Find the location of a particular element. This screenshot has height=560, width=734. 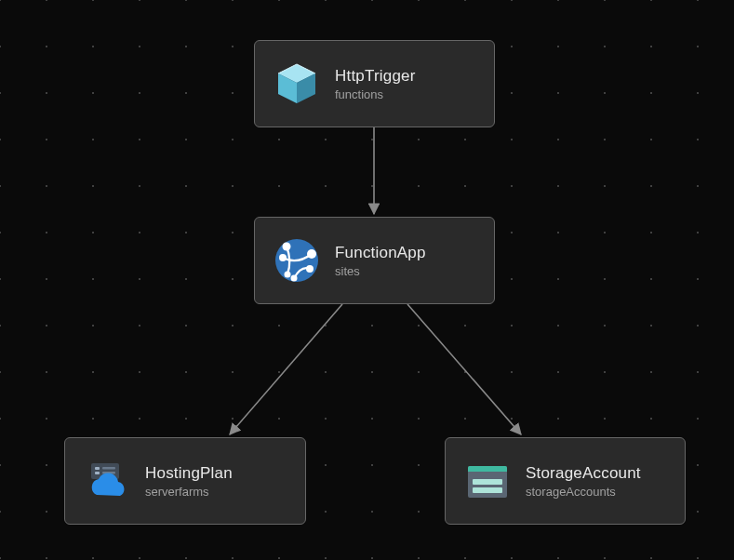

storage-icon is located at coordinates (487, 481).